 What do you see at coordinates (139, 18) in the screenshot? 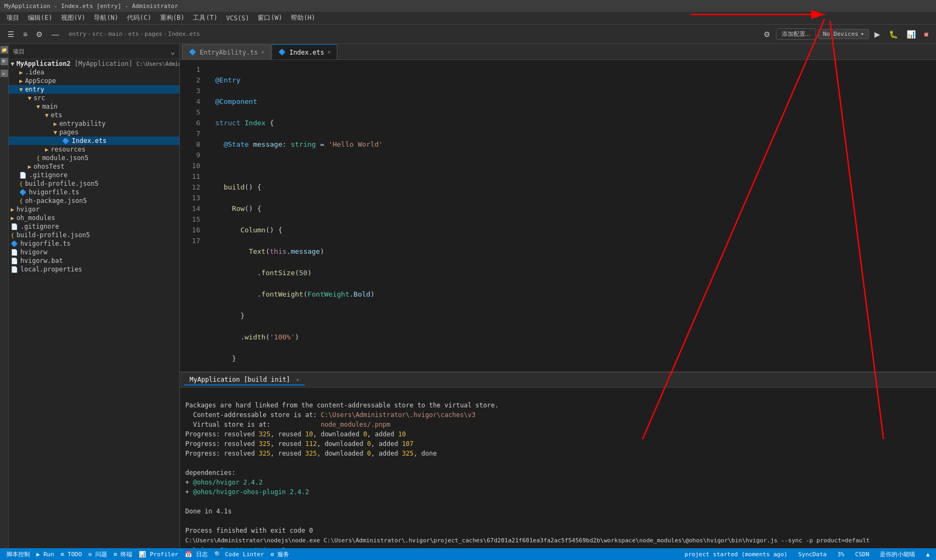
I see `menu-item-code: 代码(C)` at bounding box center [139, 18].